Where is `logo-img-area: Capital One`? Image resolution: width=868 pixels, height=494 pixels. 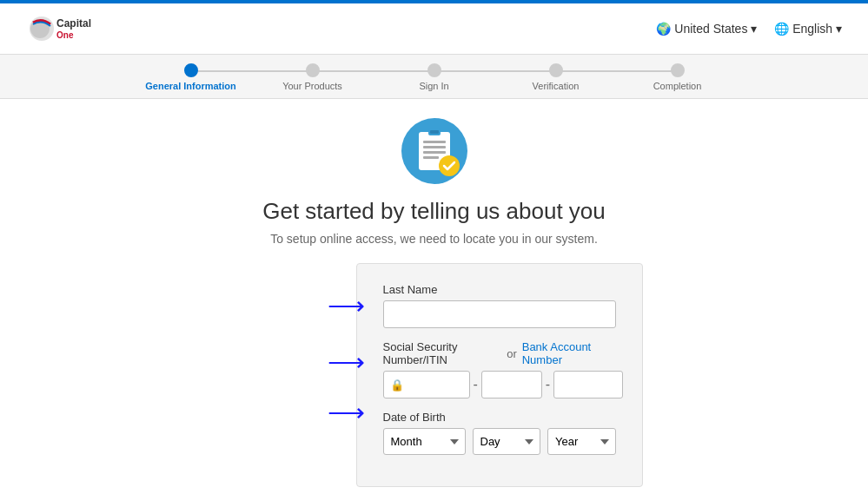 logo-img-area: Capital One is located at coordinates (78, 29).